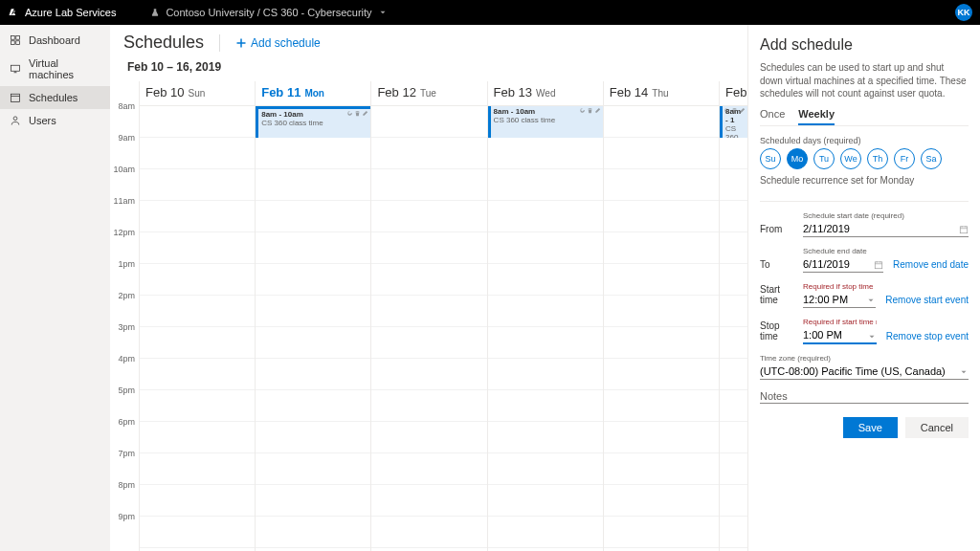 Image resolution: width=980 pixels, height=551 pixels. Describe the element at coordinates (839, 287) in the screenshot. I see `start-time-hint: Required if stop time not set` at that location.